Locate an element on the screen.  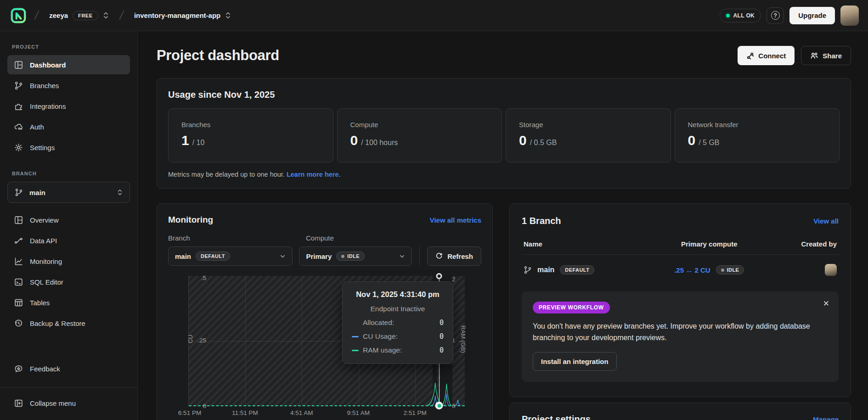
status-label: ALL OK is located at coordinates (744, 16).